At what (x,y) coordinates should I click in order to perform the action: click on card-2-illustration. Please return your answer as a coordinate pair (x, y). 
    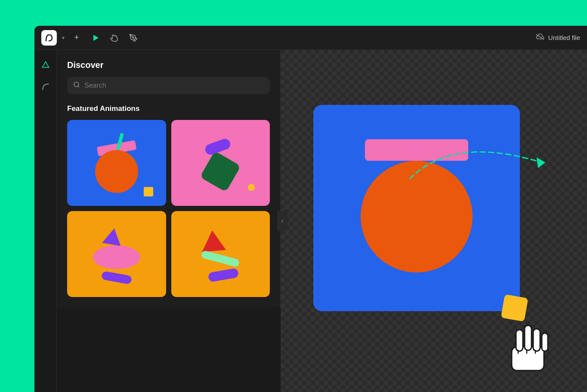
    Looking at the image, I should click on (221, 163).